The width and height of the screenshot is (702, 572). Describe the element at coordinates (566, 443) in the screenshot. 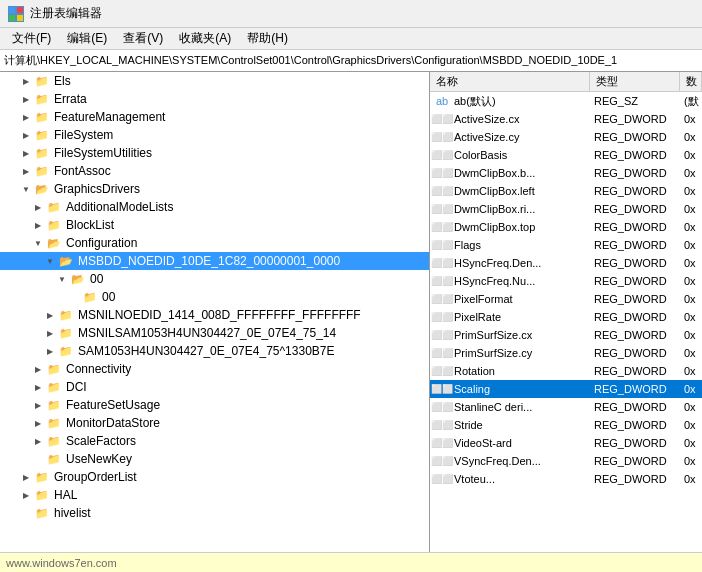

I see `reg-item-videostandard: ⬜⬜ VideoSt-ard REG_DWORD 0x` at that location.